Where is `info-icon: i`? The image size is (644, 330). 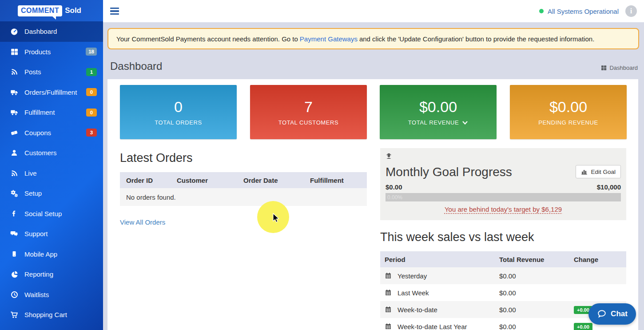 info-icon: i is located at coordinates (631, 11).